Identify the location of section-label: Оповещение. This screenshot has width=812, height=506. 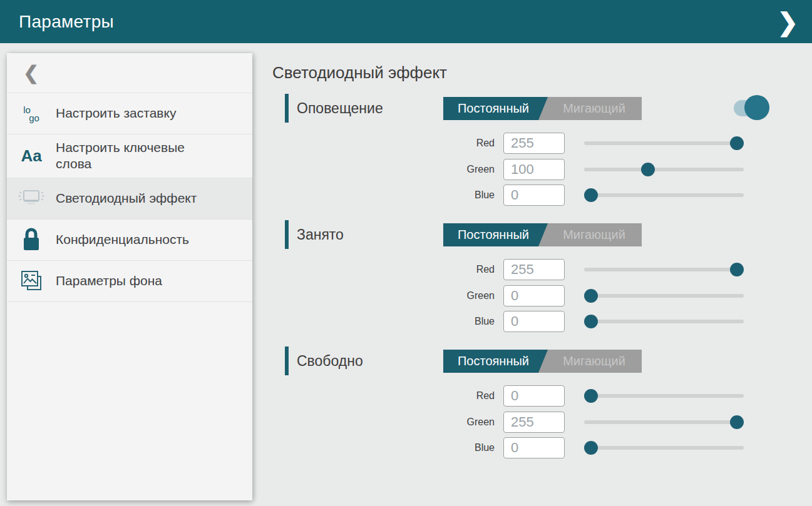
(340, 108).